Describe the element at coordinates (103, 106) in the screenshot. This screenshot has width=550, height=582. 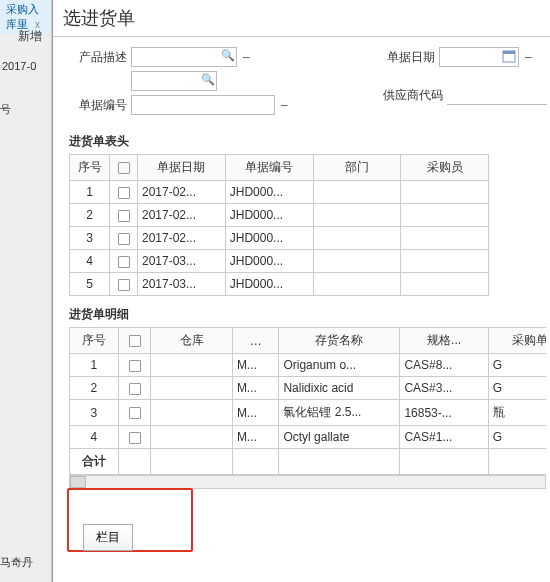
I see `doc-no-label: 单据编号` at that location.